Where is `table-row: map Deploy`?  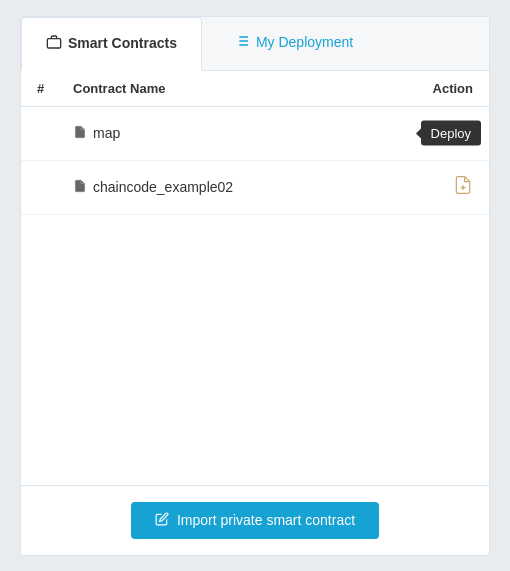
table-row: map Deploy is located at coordinates (255, 134).